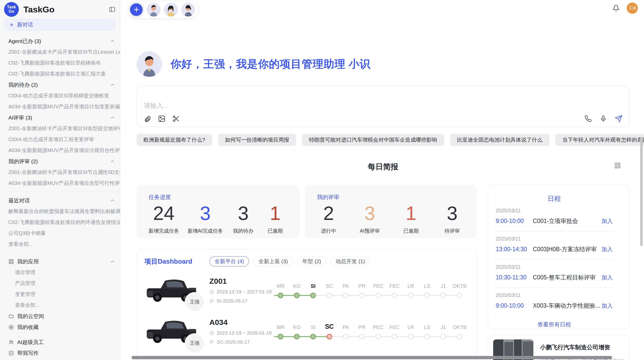  I want to click on sidebar-conversation-item: A034-全新新能源MUV产品开发项目法规符合性评审, so click(60, 151).